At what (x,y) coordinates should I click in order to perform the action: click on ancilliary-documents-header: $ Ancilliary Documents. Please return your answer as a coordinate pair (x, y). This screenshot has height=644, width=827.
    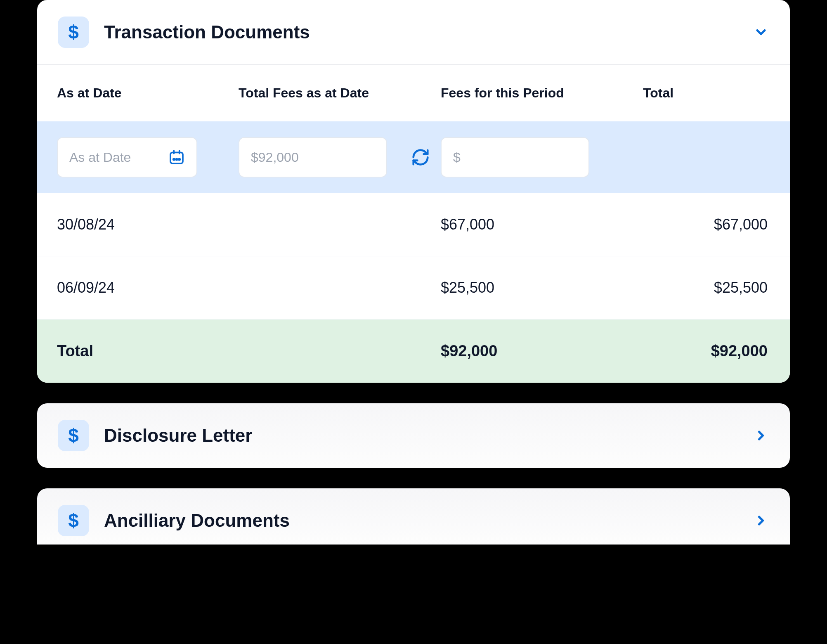
    Looking at the image, I should click on (414, 516).